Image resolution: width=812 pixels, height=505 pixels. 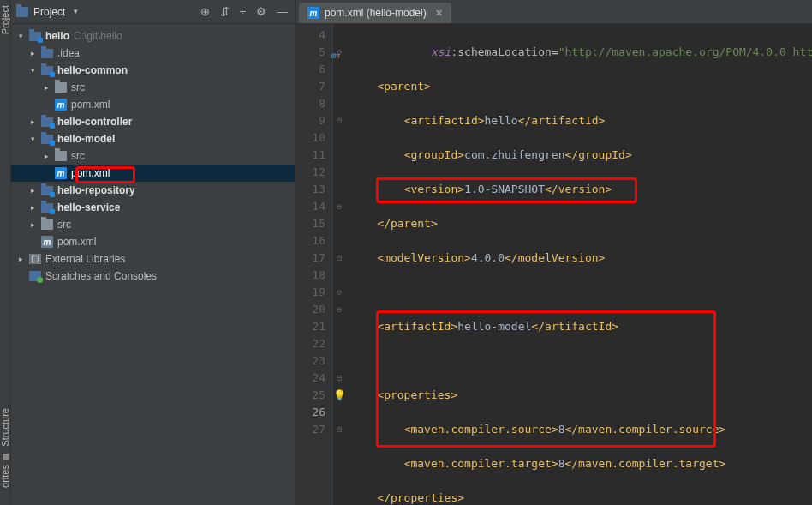 I want to click on collapse-all-icon: ÷, so click(x=243, y=12).